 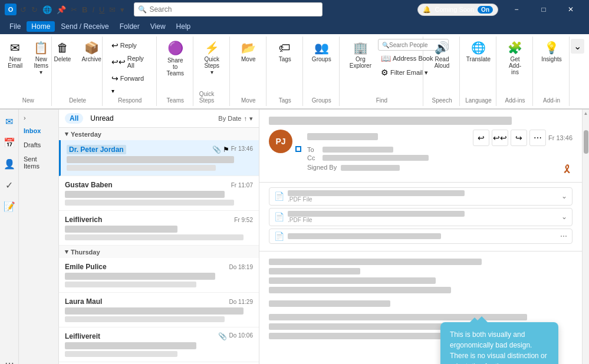 What do you see at coordinates (159, 134) in the screenshot?
I see `email-group-yesterday: ▾ Yesterday` at bounding box center [159, 134].